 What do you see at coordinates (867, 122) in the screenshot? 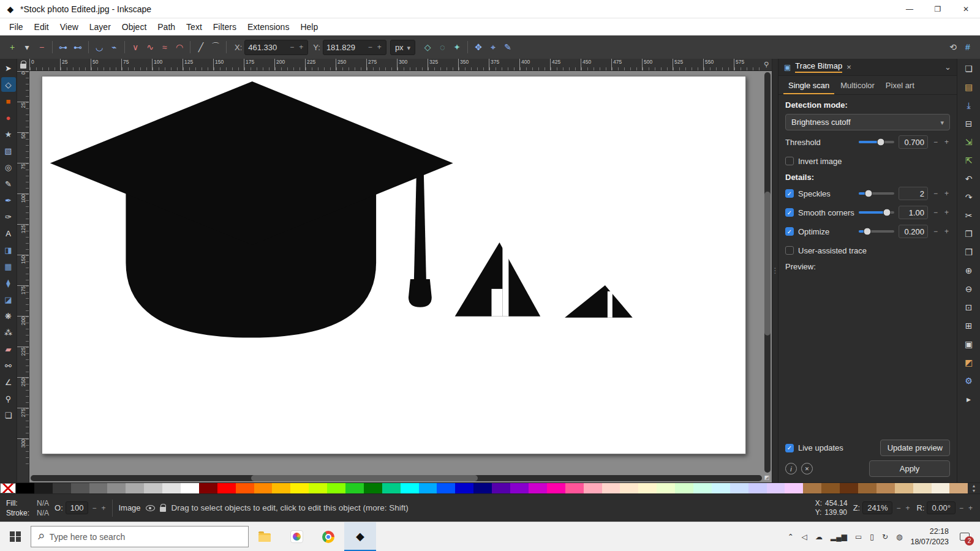
I see `detection-mode-select: Brightness cutoff` at bounding box center [867, 122].